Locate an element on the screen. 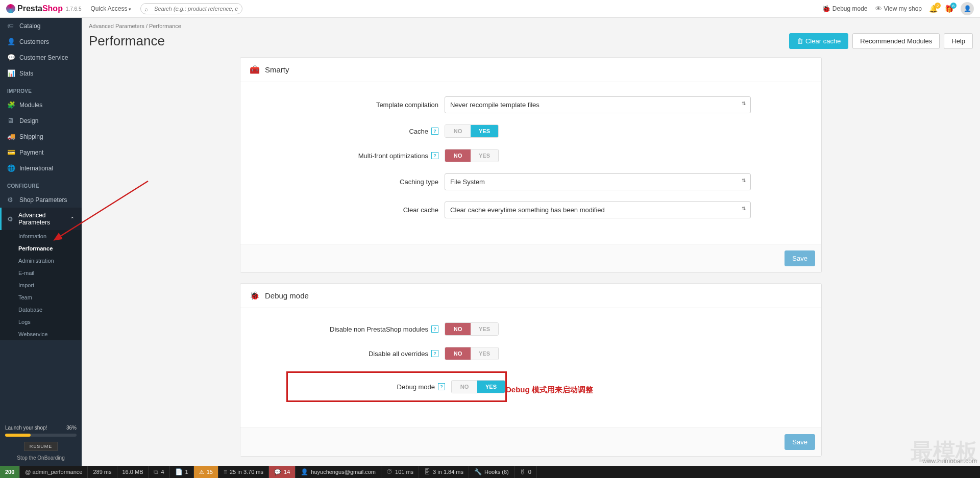 The width and height of the screenshot is (980, 478). status-code: 200 is located at coordinates (10, 472).